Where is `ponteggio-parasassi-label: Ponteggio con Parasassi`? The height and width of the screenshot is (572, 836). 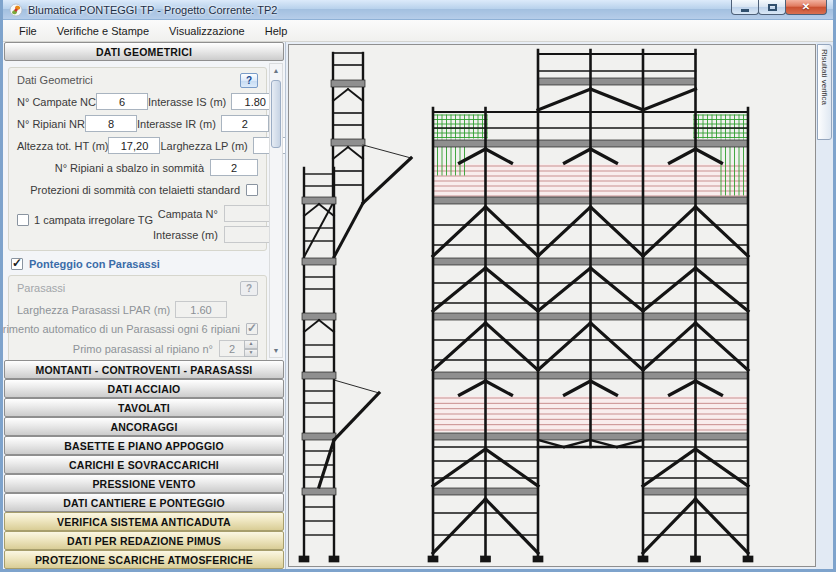 ponteggio-parasassi-label: Ponteggio con Parasassi is located at coordinates (94, 264).